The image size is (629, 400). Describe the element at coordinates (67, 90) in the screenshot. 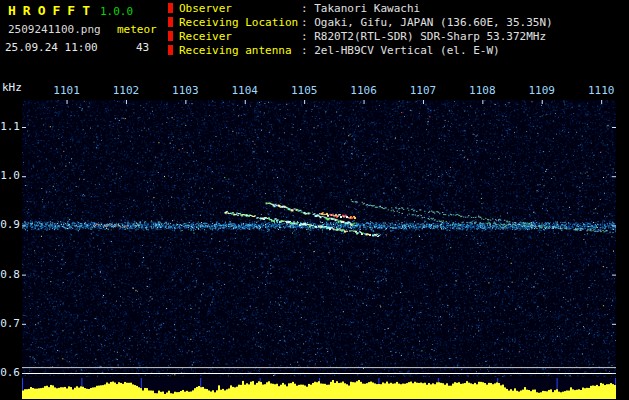

I see `x-tick-label: 1101` at that location.